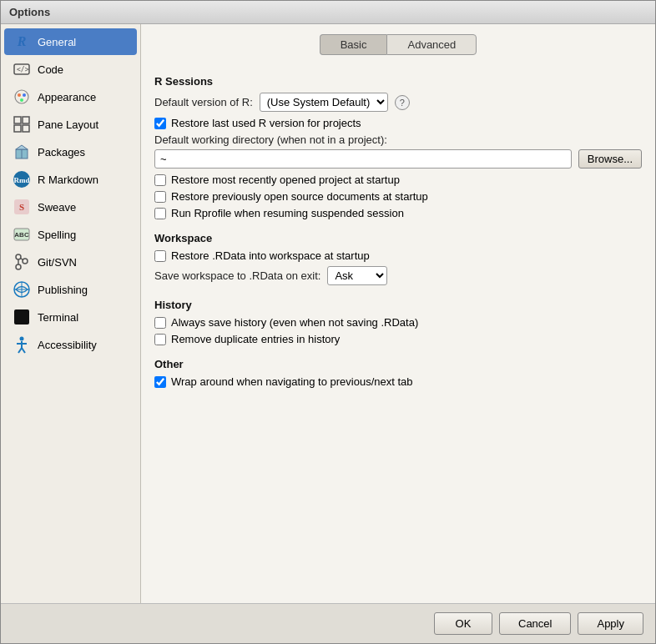  I want to click on restore-project-row: Restore most recently opened project at …, so click(398, 180).